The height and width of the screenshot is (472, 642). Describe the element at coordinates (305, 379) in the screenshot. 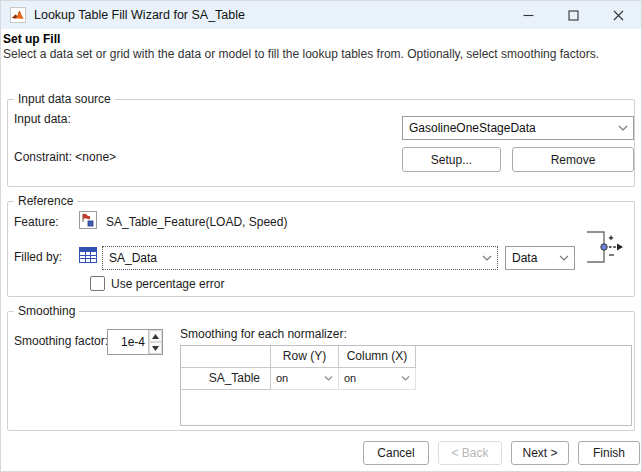

I see `row-y-smoothing-dropdown: on` at that location.